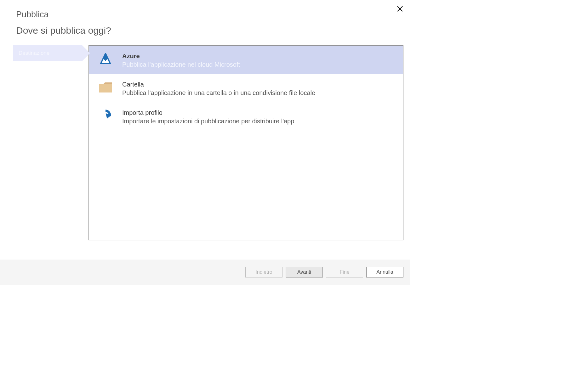 The width and height of the screenshot is (565, 392). What do you see at coordinates (345, 272) in the screenshot?
I see `finish-button: Fine` at bounding box center [345, 272].